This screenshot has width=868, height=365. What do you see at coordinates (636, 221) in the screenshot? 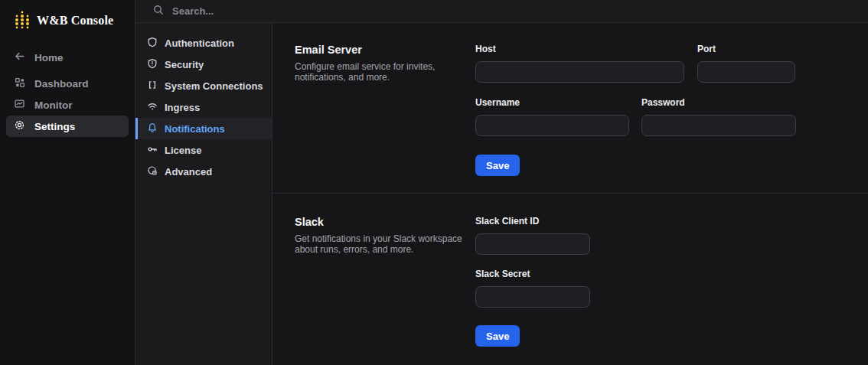
I see `slack-client-id-label: Slack Client ID` at bounding box center [636, 221].